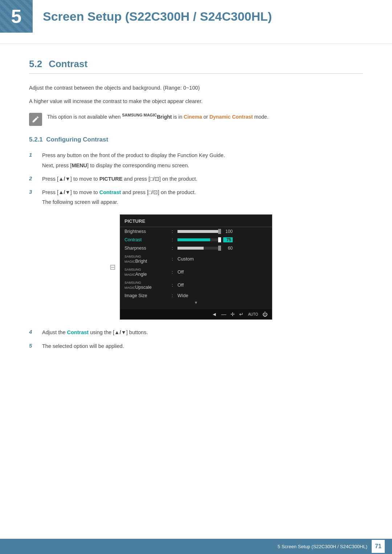 This screenshot has height=554, width=392. What do you see at coordinates (196, 267) in the screenshot?
I see `screen-mockup: PICTURE Brightness : 100` at bounding box center [196, 267].